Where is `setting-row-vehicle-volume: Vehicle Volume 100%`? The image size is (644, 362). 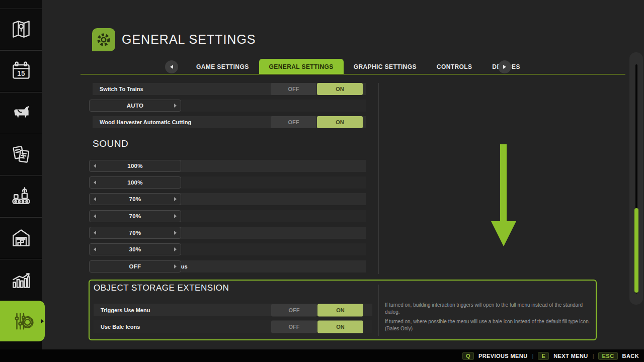
setting-row-vehicle-volume: Vehicle Volume 100% is located at coordinates (229, 183).